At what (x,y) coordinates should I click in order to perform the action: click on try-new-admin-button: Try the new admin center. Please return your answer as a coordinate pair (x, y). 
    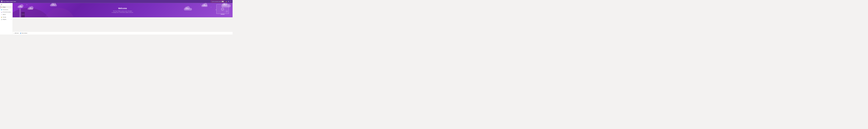
    Looking at the image, I should click on (218, 1).